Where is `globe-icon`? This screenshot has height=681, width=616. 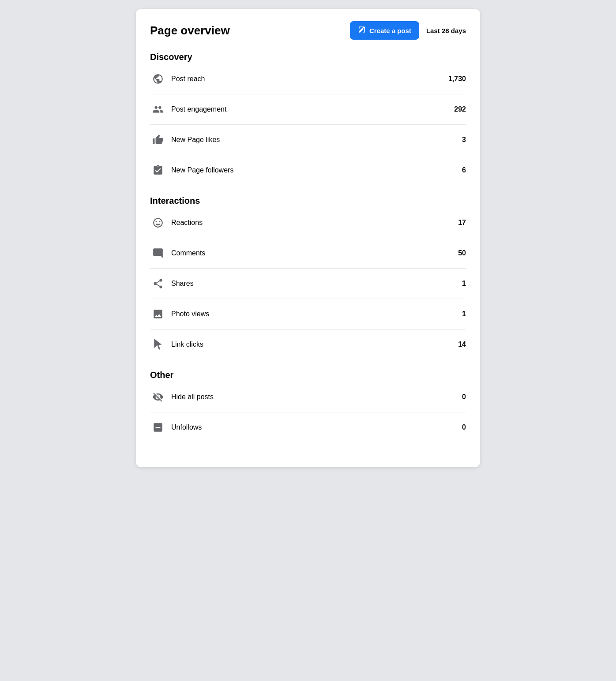
globe-icon is located at coordinates (158, 79).